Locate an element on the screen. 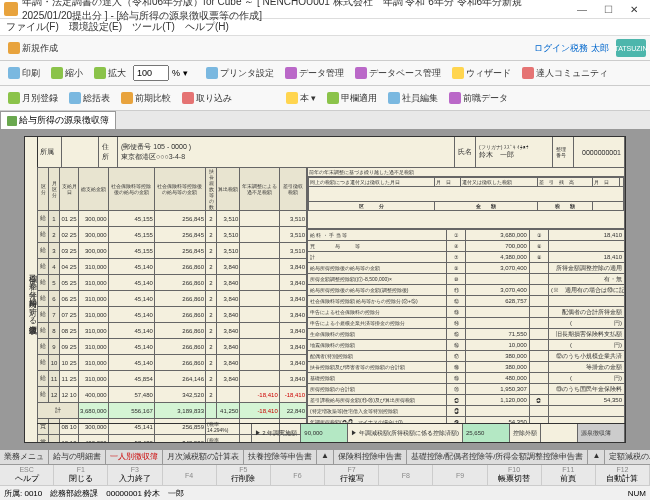  ledger-row: 給1212 10400,00057,480342,5202-18,410-18,… is located at coordinates (172, 395).